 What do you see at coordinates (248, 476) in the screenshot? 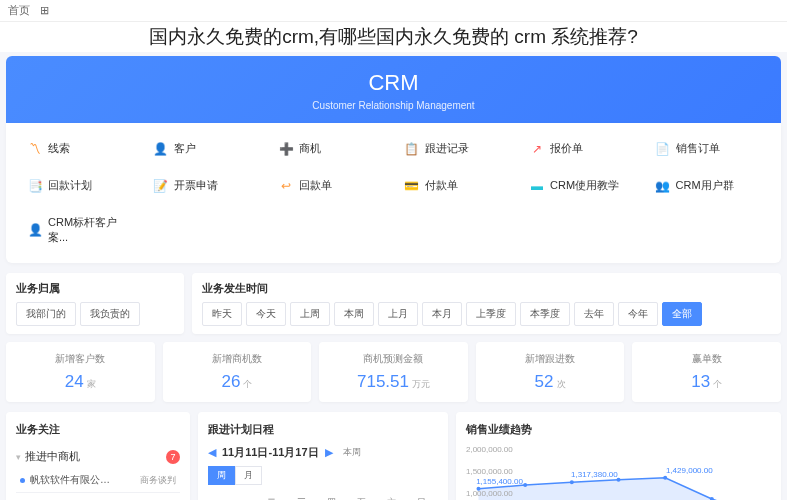
I see `calendar-tab-月: 月` at bounding box center [248, 476].